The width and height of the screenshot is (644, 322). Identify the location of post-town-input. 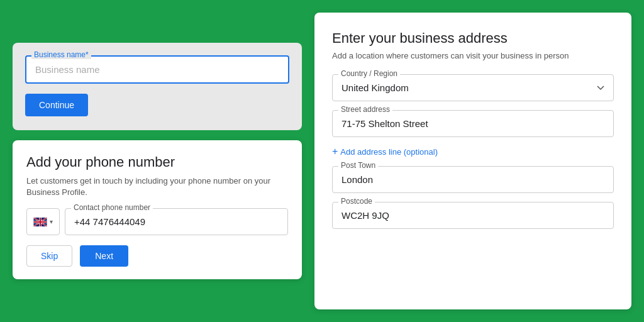
(473, 180).